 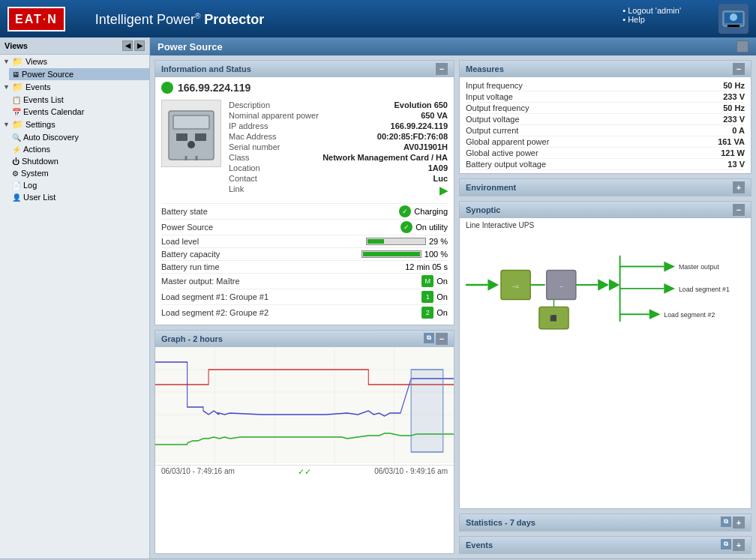 What do you see at coordinates (128, 46) in the screenshot?
I see `sidebar-collapse-btn: ◀` at bounding box center [128, 46].